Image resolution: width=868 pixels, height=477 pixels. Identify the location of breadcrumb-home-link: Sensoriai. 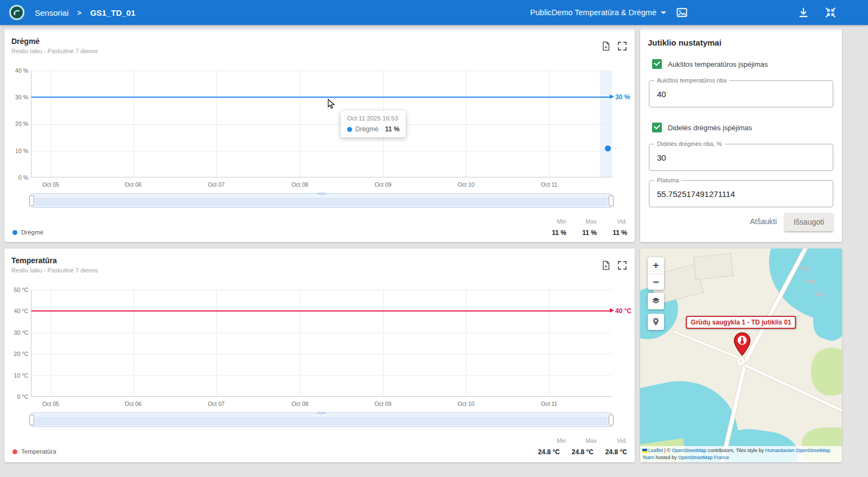
(52, 13).